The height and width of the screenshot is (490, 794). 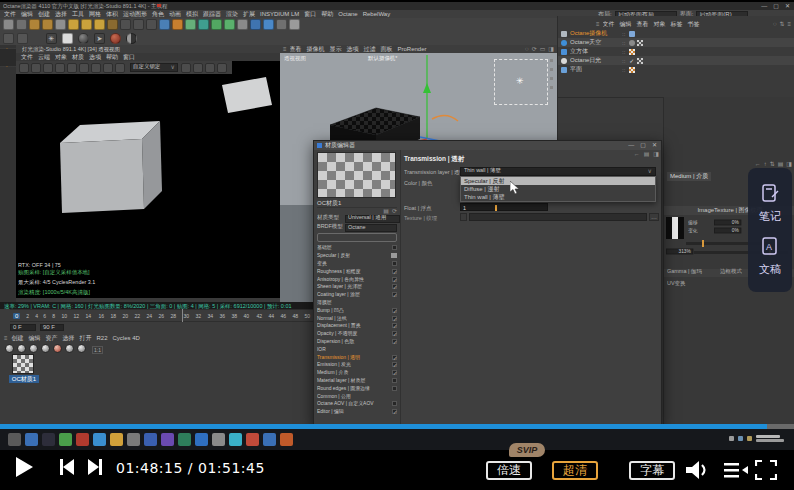 What do you see at coordinates (676, 42) in the screenshot?
I see `object-row: Octane天空::` at bounding box center [676, 42].